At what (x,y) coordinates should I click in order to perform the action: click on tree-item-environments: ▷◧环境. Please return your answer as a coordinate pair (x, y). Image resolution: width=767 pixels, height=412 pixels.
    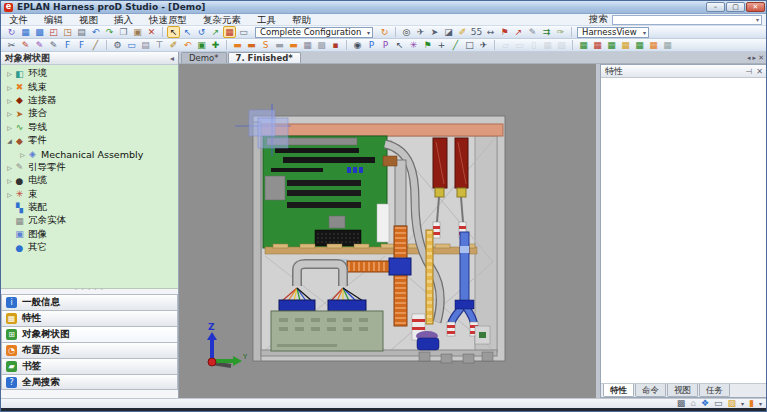
    Looking at the image, I should click on (90, 74).